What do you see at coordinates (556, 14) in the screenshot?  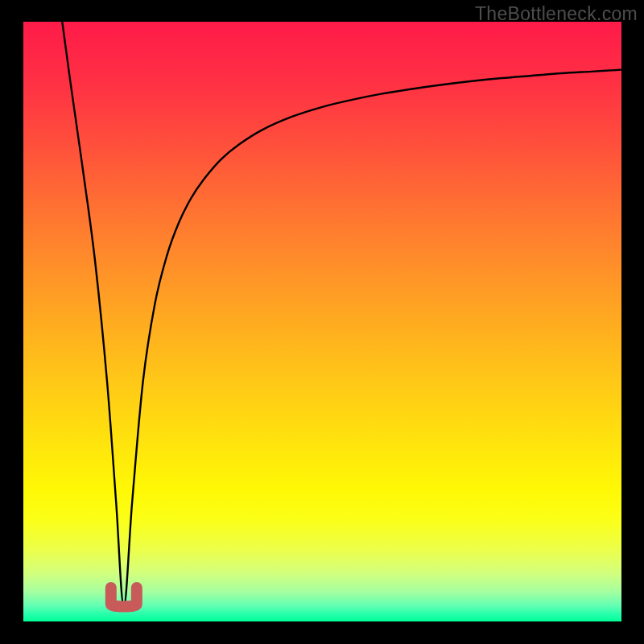 I see `watermark-text: TheBottleneck.com` at bounding box center [556, 14].